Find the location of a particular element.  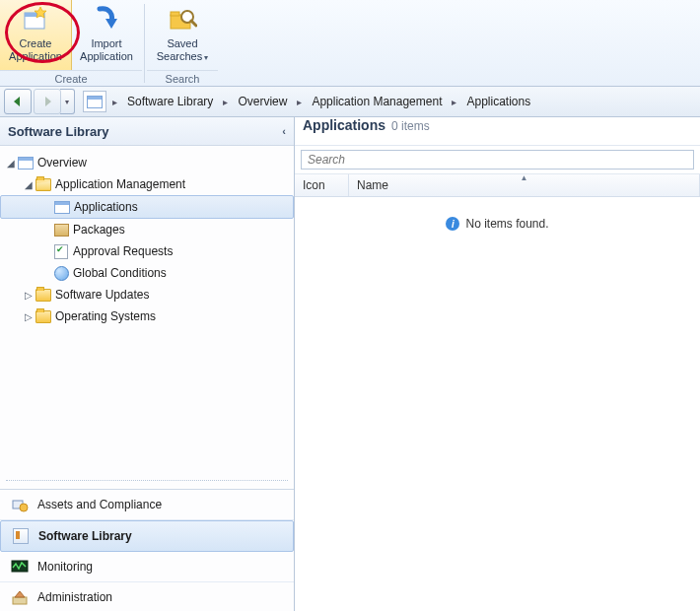

approval-icon is located at coordinates (61, 251).